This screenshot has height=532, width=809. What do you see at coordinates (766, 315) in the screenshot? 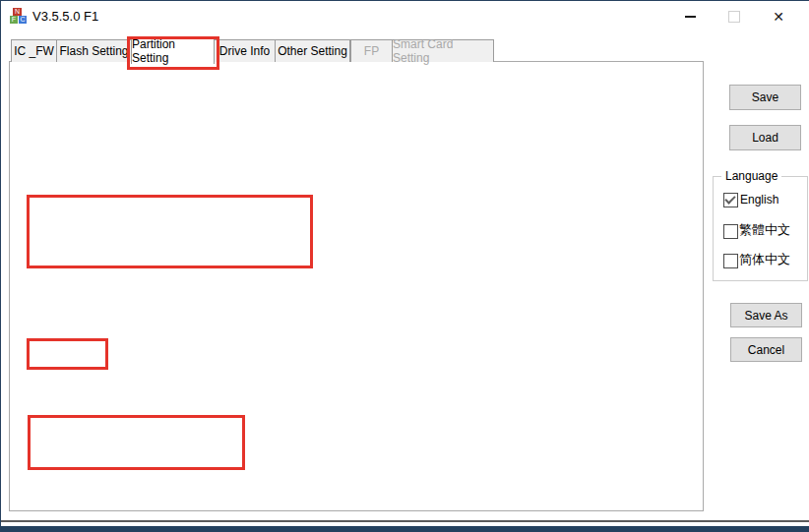
I see `save-as-button: Save As` at bounding box center [766, 315].